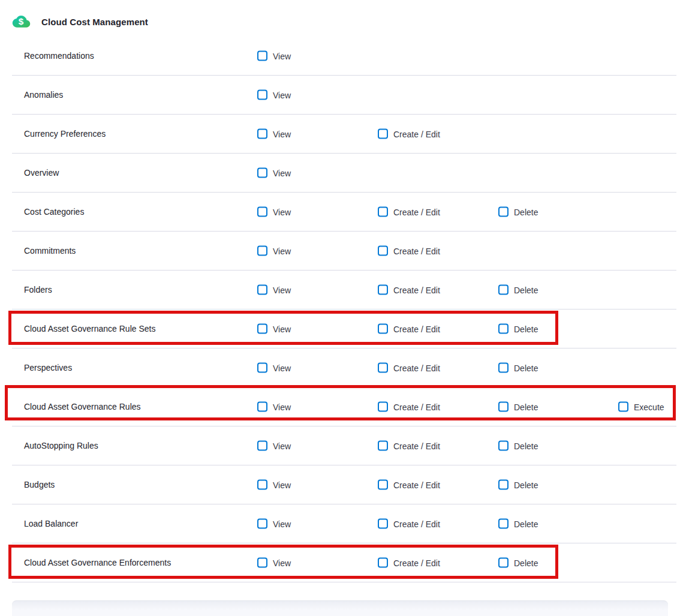 This screenshot has width=680, height=616. Describe the element at coordinates (344, 290) in the screenshot. I see `permission-row: Folders View Create / Edit Delete` at that location.